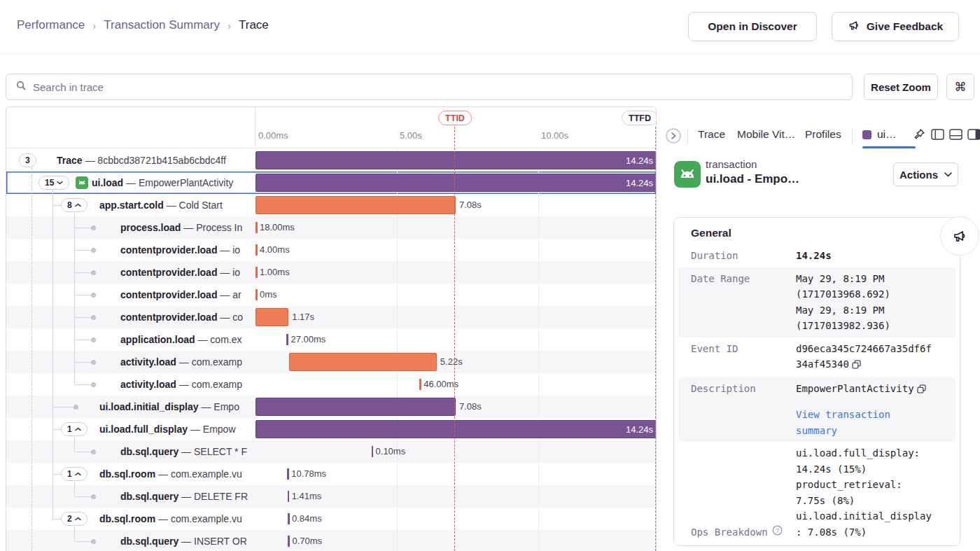  I want to click on span-name-cell: 15ui.load — EmpowerPlantActivity, so click(131, 183).